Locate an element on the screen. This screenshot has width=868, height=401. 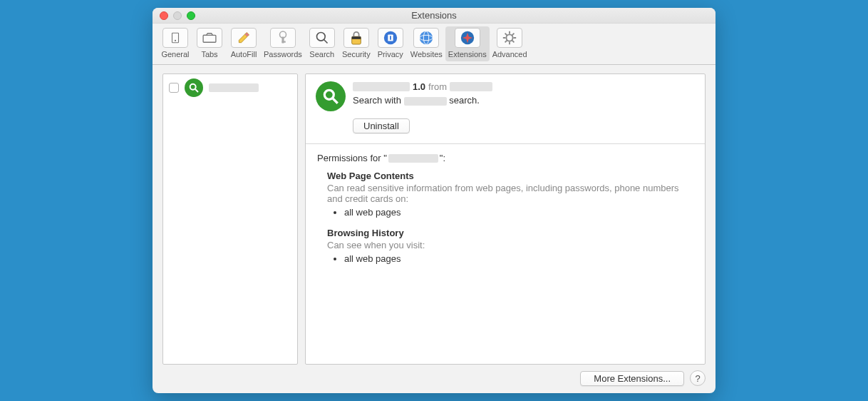
tab-general: General is located at coordinates (175, 44).